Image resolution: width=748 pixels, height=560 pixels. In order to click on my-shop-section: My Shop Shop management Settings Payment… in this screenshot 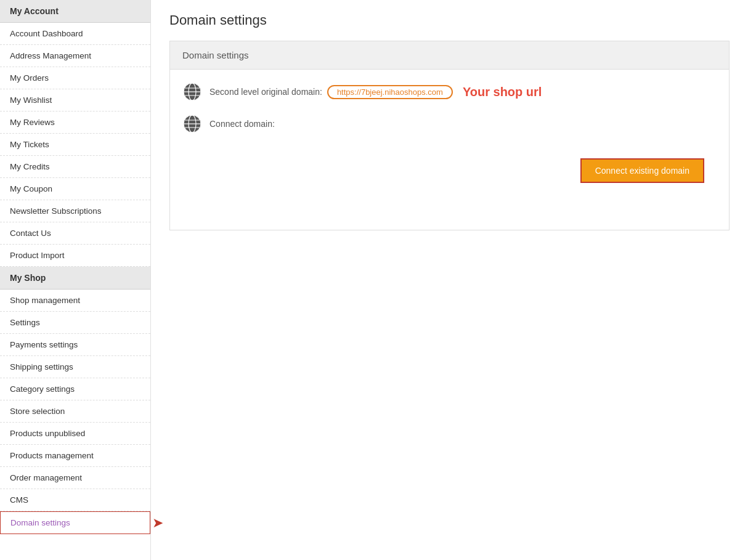, I will do `click(75, 400)`.